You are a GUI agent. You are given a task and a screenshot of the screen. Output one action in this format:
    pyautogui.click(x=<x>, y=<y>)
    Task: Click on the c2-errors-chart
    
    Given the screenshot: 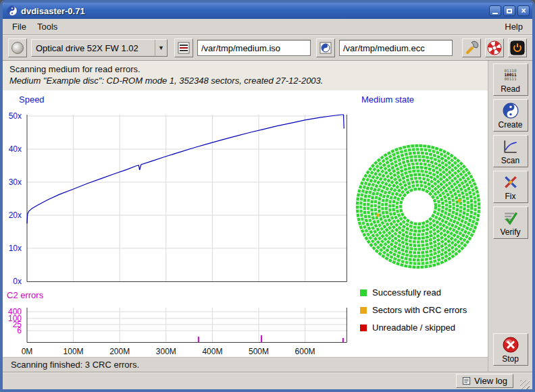 What is the action you would take?
    pyautogui.click(x=187, y=324)
    